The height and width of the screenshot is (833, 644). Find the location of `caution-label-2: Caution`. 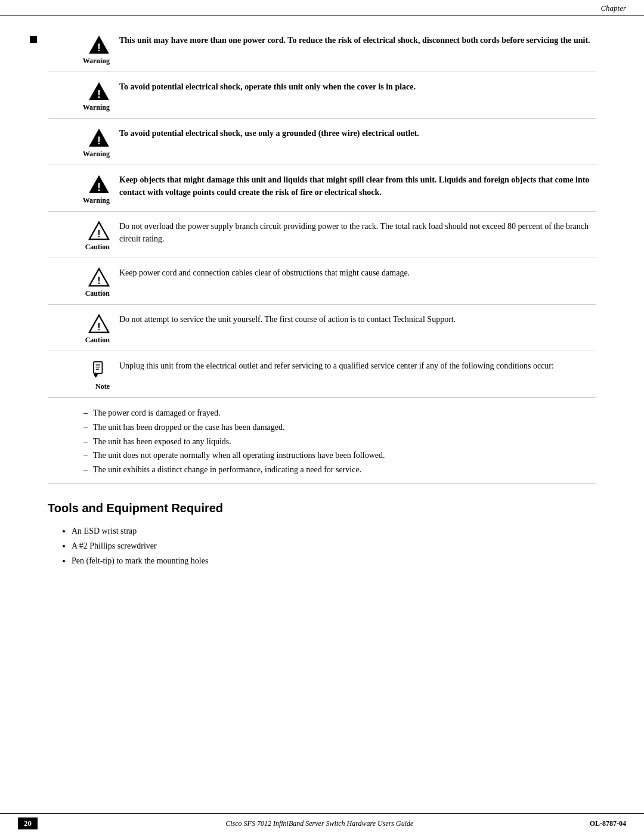

caution-label-2: Caution is located at coordinates (98, 293).